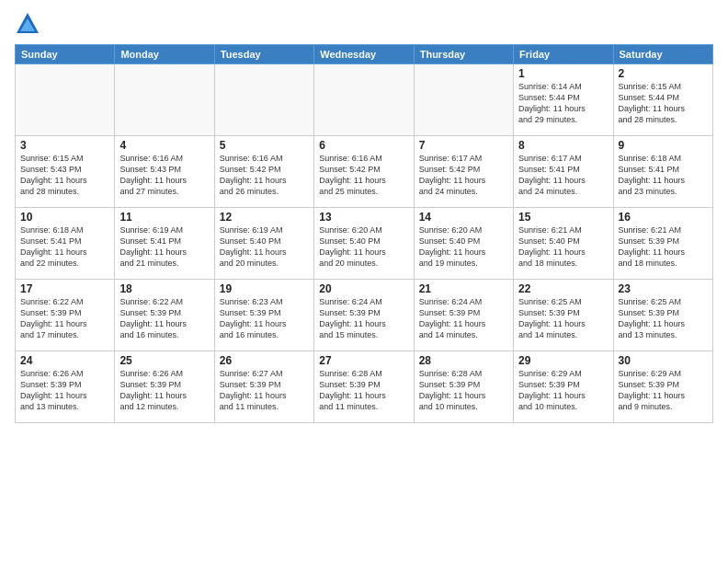 The image size is (728, 563). Describe the element at coordinates (364, 316) in the screenshot. I see `week-row-4: 17Sunrise: 6:22 AM Sunset: 5:39 PM Dayli…` at that location.